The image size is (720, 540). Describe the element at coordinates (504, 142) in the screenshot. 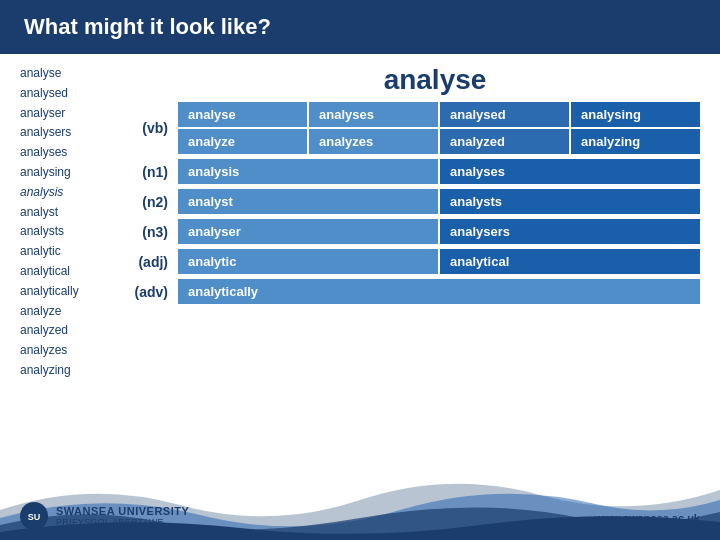

I see `vb-cell-analyzed: analyzed` at that location.